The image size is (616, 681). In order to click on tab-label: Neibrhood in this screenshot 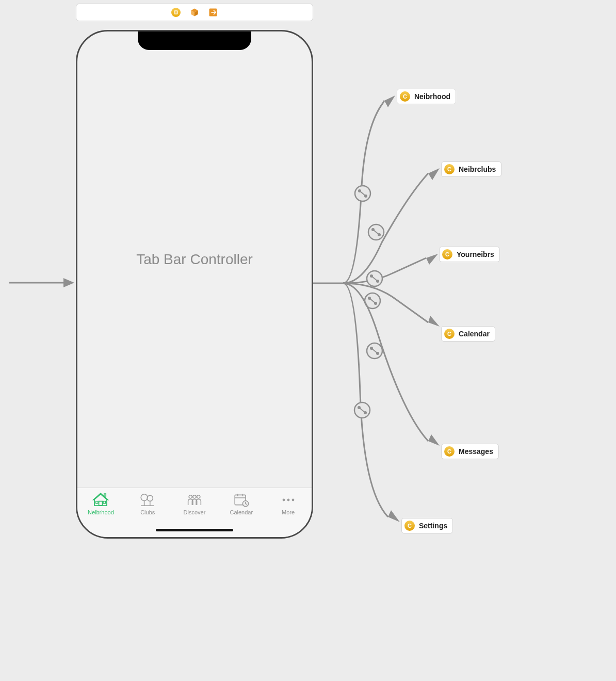, I will do `click(101, 512)`.